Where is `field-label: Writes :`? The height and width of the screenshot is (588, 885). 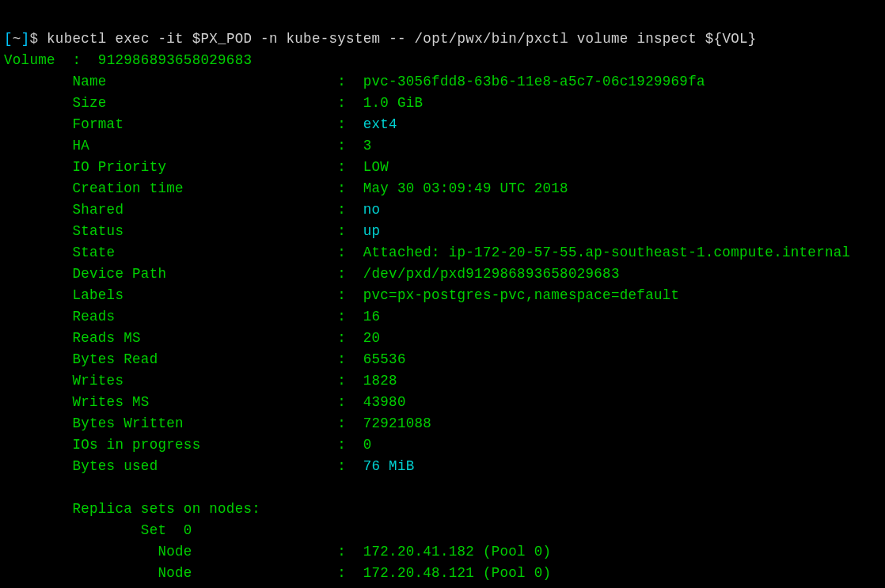
field-label: Writes : is located at coordinates (184, 381).